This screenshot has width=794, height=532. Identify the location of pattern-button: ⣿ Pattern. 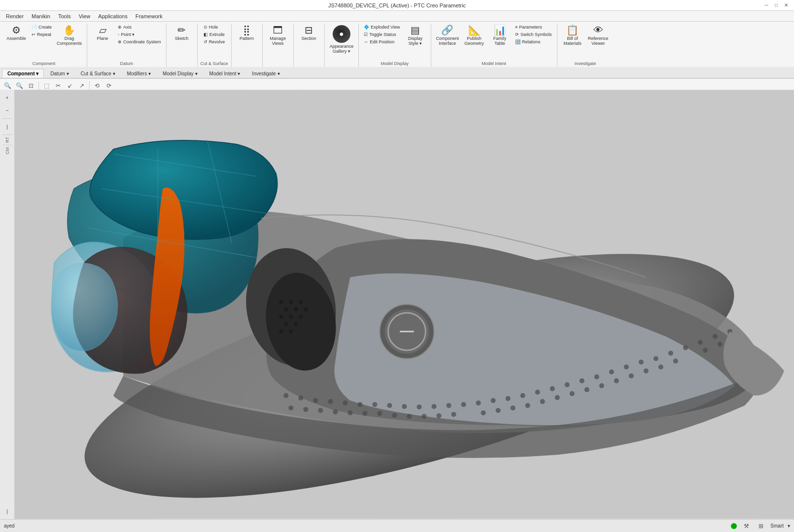
(247, 33).